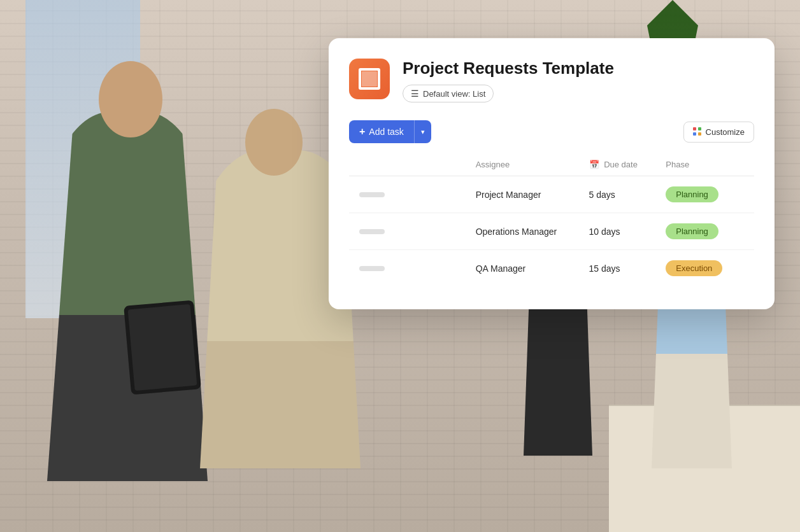 Image resolution: width=800 pixels, height=532 pixels. Describe the element at coordinates (704, 232) in the screenshot. I see `phase-cell-2: Planning` at that location.